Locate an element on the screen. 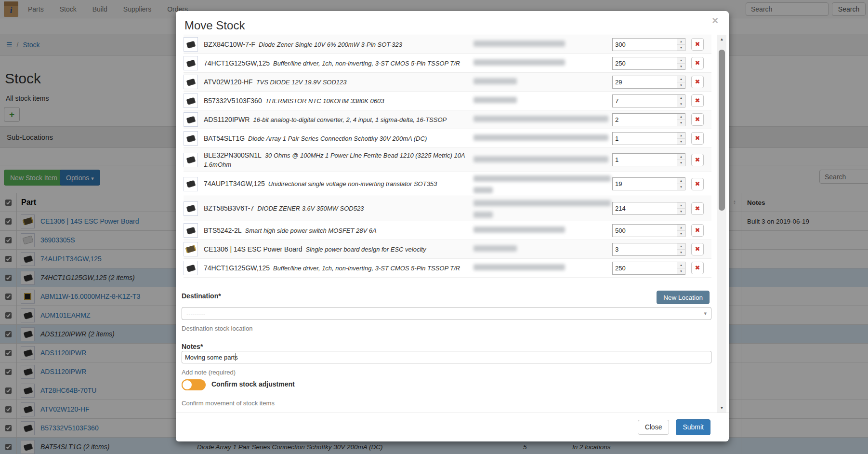  submit-button: Submit is located at coordinates (693, 427).